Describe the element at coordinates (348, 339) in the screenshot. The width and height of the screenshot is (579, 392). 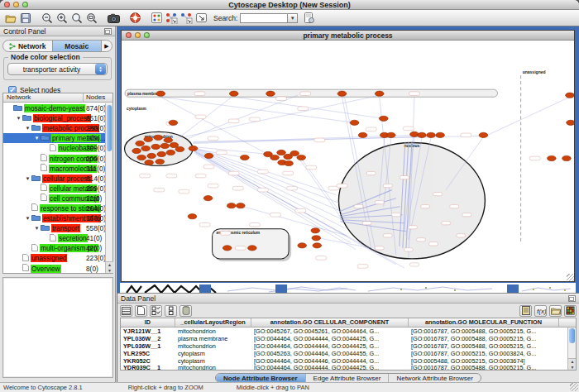
I see `table-row: YPL036W__2plasma membrane[GO:0044464, GO…` at that location.